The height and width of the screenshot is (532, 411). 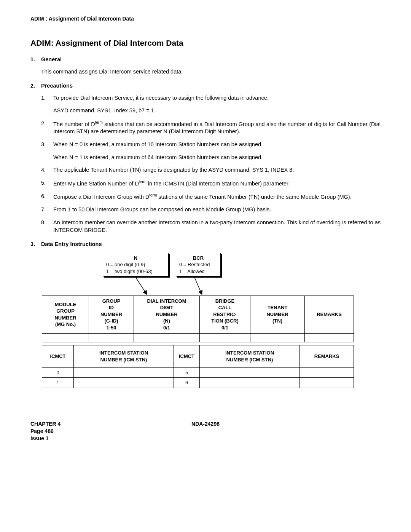 I want to click on text-part: The number of D, so click(x=74, y=124).